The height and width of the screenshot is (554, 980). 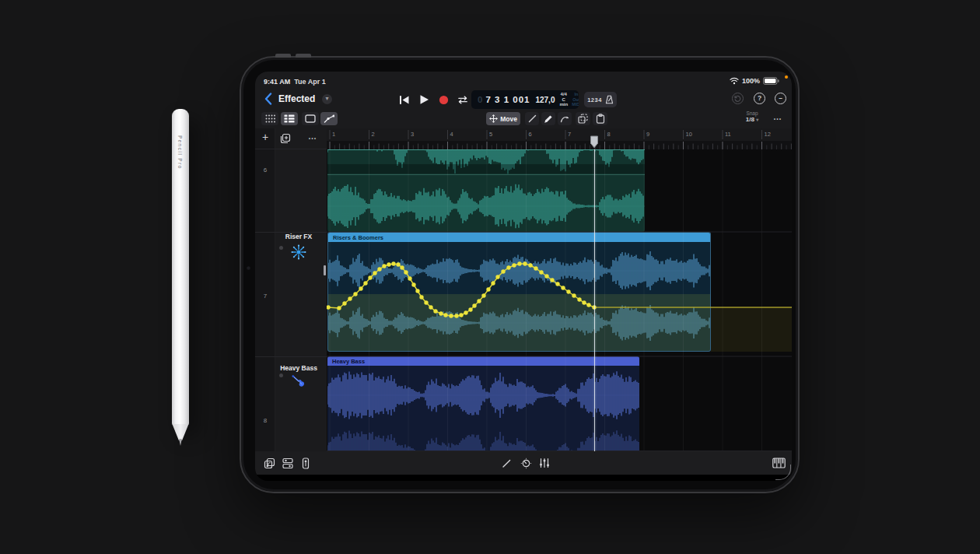 I want to click on lcd-display: 0 7 3 1 001 127,0 4/4C min In OutMIDI, so click(x=525, y=100).